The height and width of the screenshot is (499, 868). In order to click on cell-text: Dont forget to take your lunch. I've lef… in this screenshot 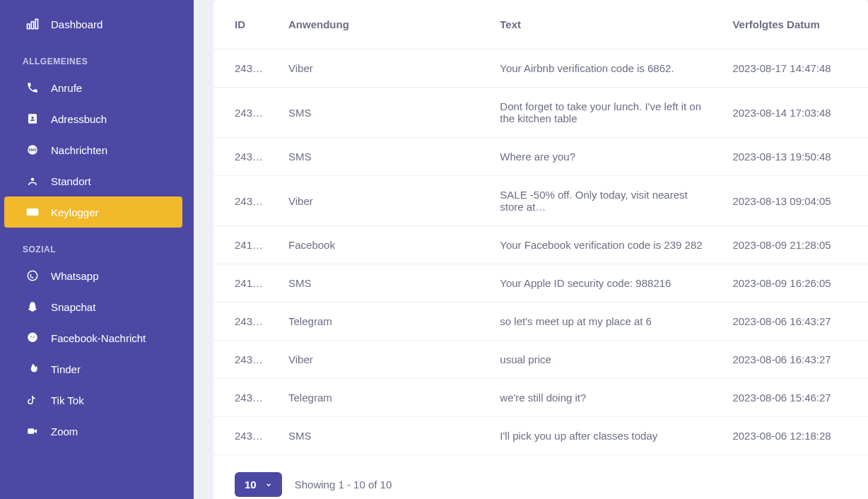, I will do `click(604, 113)`.